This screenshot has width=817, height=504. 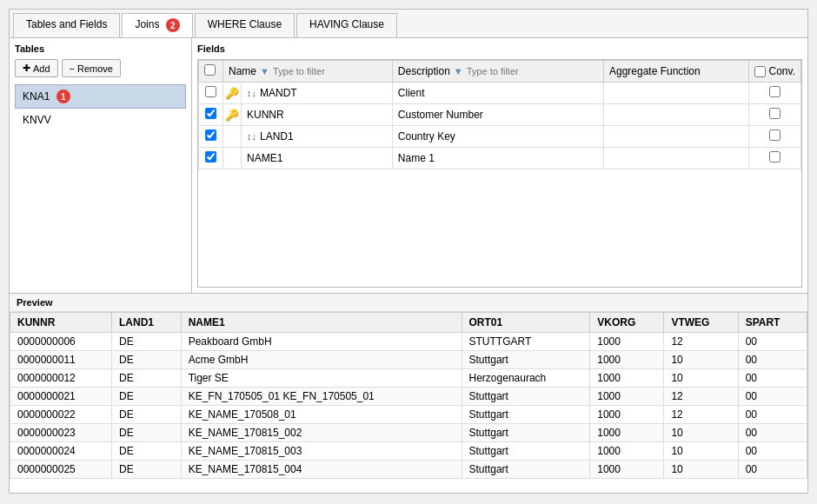 What do you see at coordinates (408, 379) in the screenshot?
I see `preview-row: 0000000012DETiger SEHerzogenaurach100010…` at bounding box center [408, 379].